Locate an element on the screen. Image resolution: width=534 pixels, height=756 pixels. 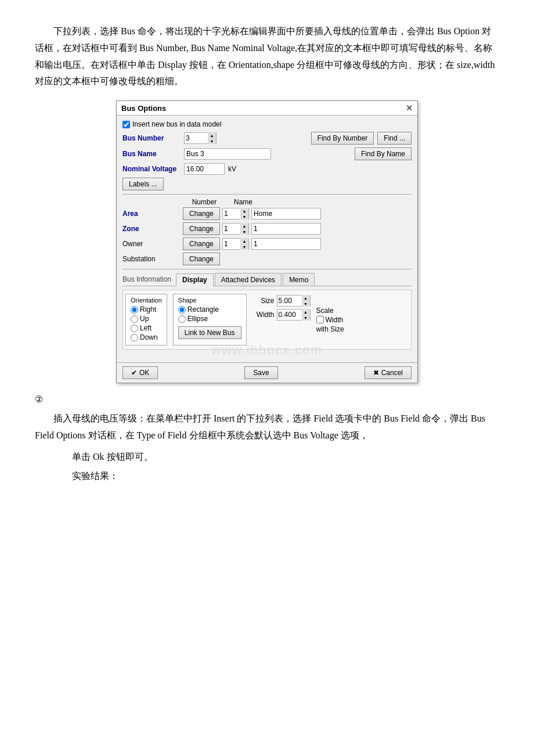
orientation-title: Orientation is located at coordinates (146, 300).